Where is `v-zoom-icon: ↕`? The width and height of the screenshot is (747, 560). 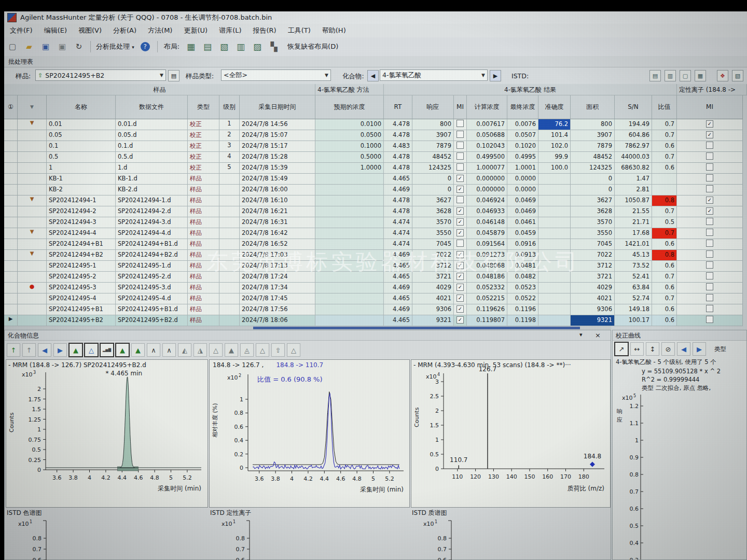 v-zoom-icon: ↕ is located at coordinates (653, 349).